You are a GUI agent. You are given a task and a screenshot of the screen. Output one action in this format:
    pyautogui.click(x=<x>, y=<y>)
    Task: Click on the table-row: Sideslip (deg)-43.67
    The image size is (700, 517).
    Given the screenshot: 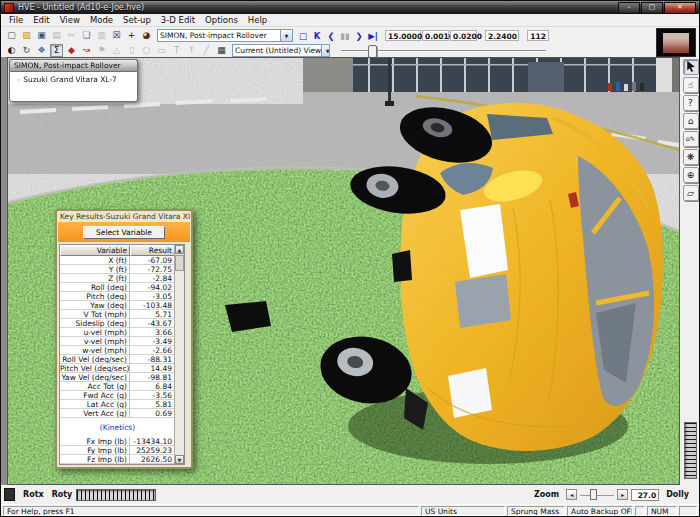 What is the action you would take?
    pyautogui.click(x=122, y=324)
    